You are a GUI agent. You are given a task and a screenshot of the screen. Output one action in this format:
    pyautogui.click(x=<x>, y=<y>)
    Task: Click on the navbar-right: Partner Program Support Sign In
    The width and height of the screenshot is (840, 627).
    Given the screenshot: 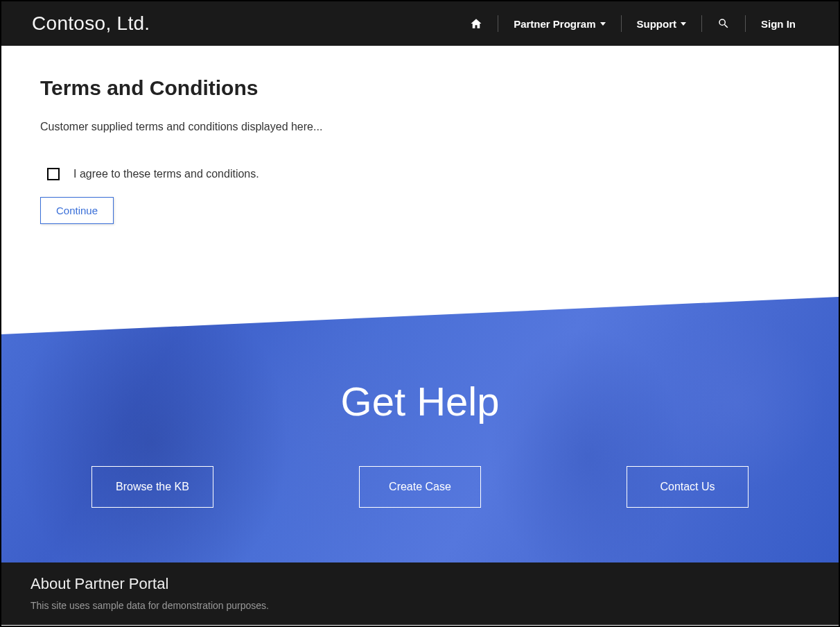 What is the action you would take?
    pyautogui.click(x=633, y=24)
    